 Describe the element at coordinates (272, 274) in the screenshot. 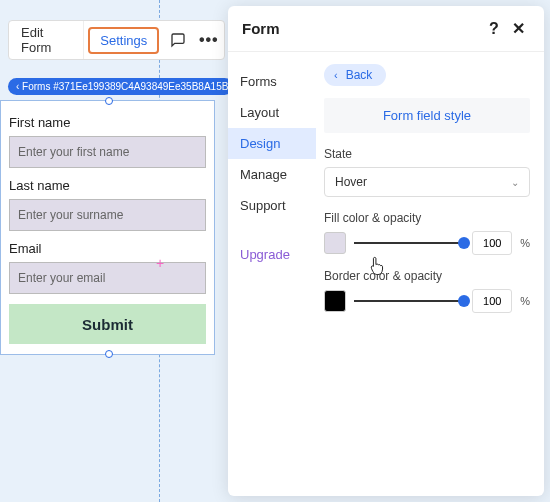

I see `panel-side-nav: Forms Layout Design Manage Support Upgra…` at that location.